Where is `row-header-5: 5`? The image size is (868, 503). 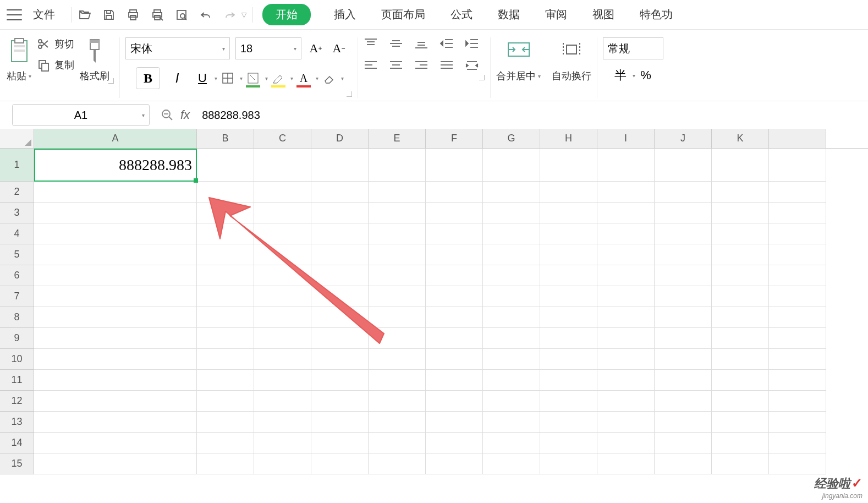
row-header-5: 5 is located at coordinates (17, 255).